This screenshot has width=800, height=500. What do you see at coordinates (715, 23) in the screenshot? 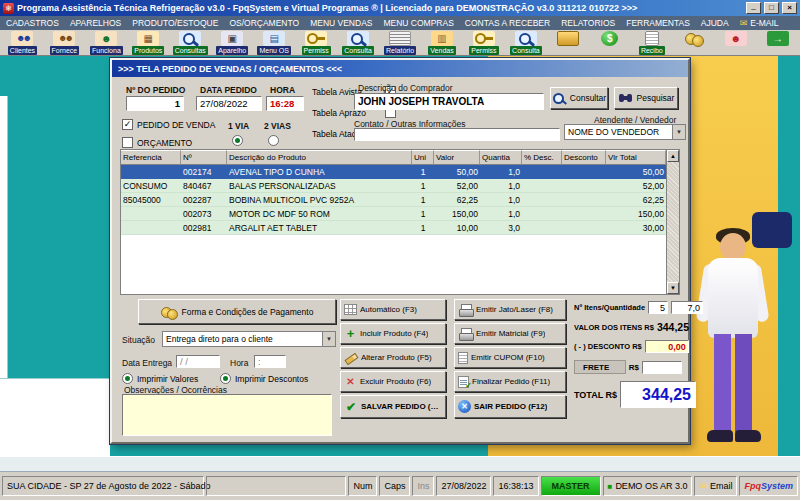
I see `menu-ajuda: AJUDA` at bounding box center [715, 23].